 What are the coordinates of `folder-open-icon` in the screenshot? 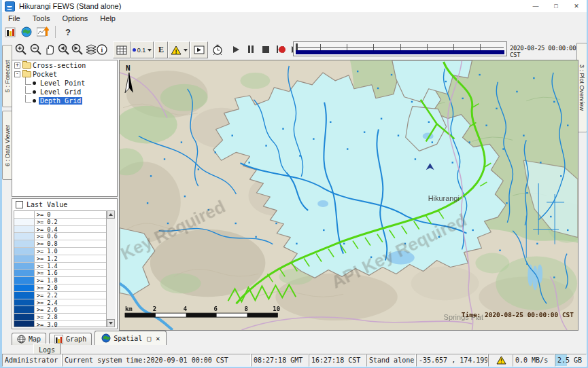 It's located at (27, 75).